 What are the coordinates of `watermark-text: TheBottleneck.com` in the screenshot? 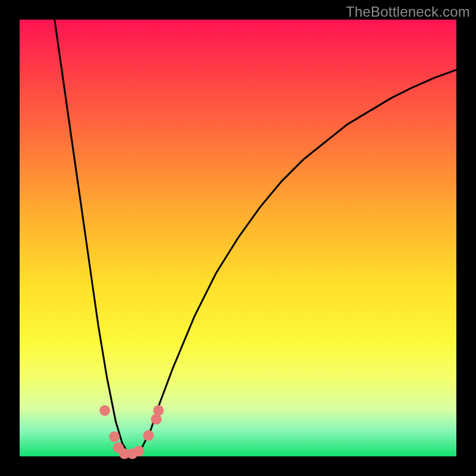 It's located at (408, 12).